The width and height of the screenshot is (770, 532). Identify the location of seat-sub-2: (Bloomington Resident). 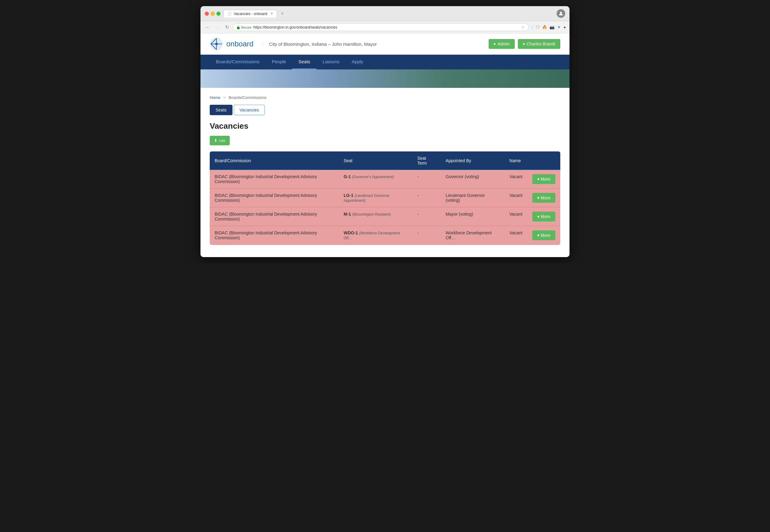
(371, 215).